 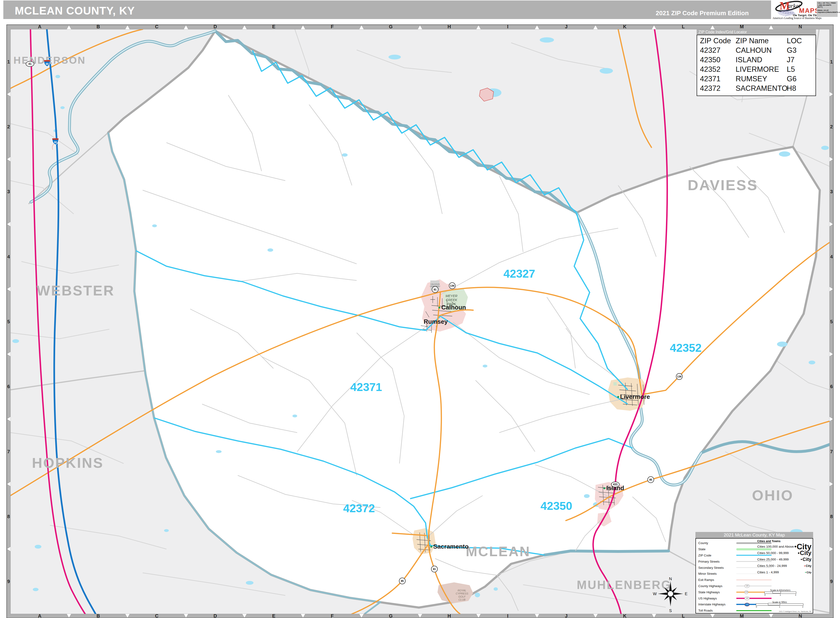 What do you see at coordinates (717, 611) in the screenshot?
I see `legend-label: Toll Roads` at bounding box center [717, 611].